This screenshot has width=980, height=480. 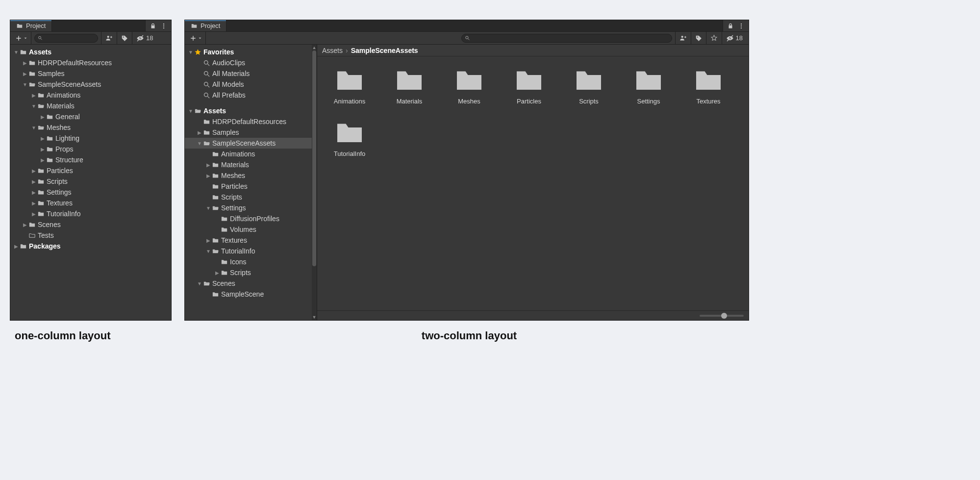 What do you see at coordinates (469, 85) in the screenshot?
I see `grid-item: Meshes` at bounding box center [469, 85].